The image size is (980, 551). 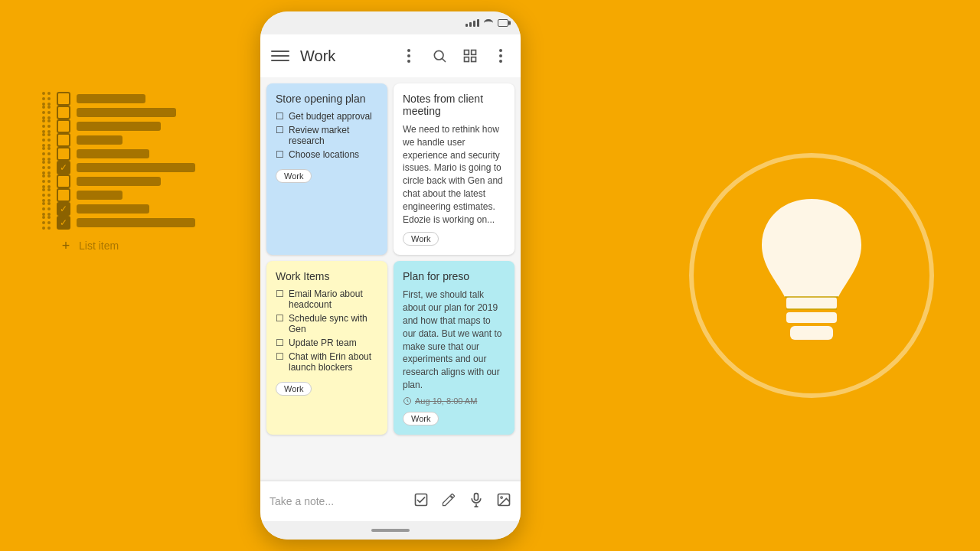 I want to click on wifi-icon, so click(x=488, y=23).